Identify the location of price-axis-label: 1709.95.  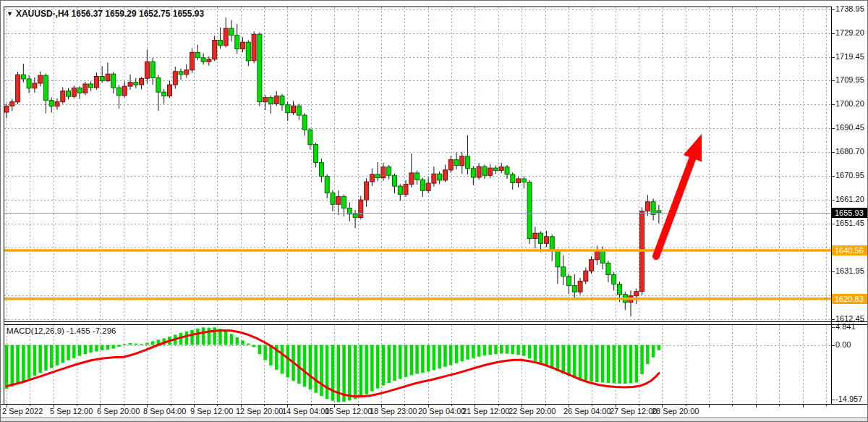
(850, 80).